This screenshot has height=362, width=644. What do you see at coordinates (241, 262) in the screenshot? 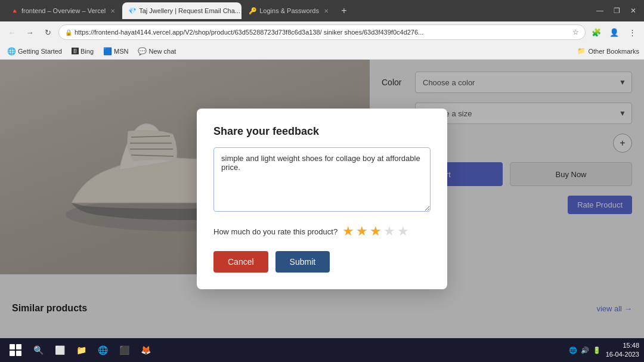
I see `cancel-button: Cancel` at bounding box center [241, 262].